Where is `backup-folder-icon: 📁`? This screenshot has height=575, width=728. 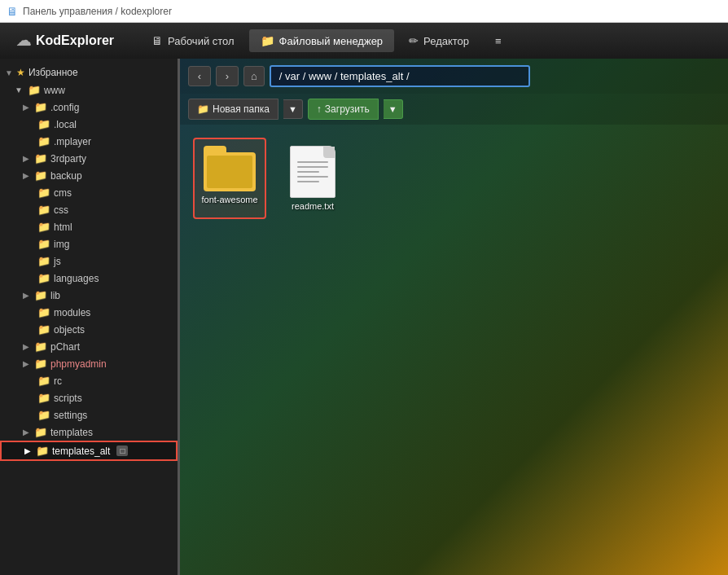
backup-folder-icon: 📁 is located at coordinates (41, 176).